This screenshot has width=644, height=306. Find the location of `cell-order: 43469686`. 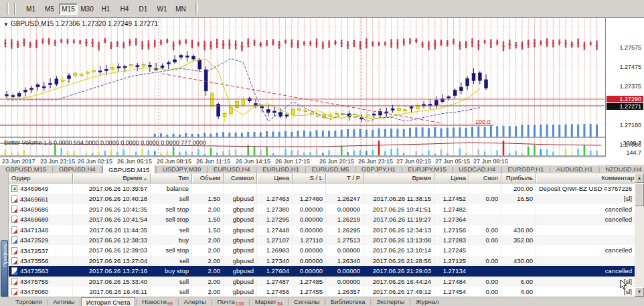

cell-order: 43469686 is located at coordinates (41, 209).